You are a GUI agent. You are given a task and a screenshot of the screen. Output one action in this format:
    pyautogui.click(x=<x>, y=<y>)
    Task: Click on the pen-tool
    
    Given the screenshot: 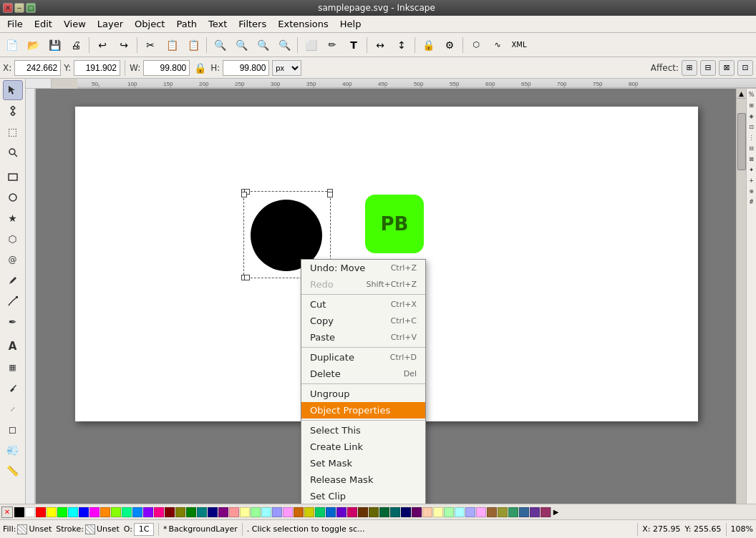 What is the action you would take?
    pyautogui.click(x=13, y=301)
    